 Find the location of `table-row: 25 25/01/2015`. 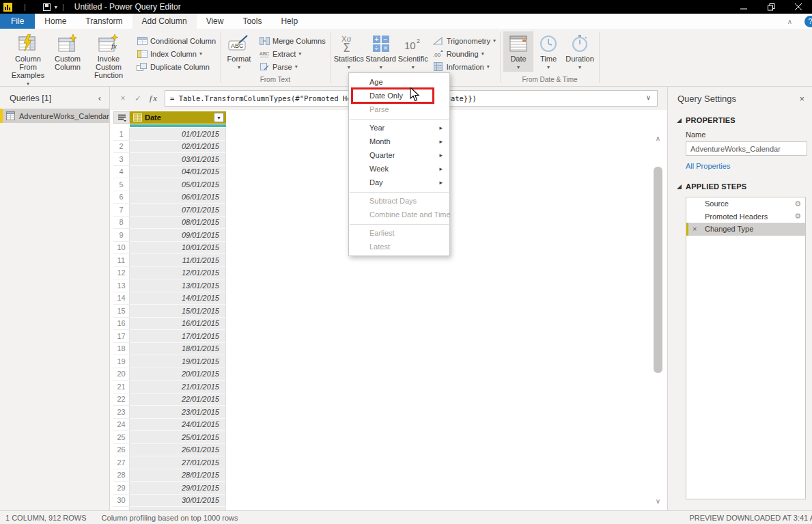

table-row: 25 25/01/2015 is located at coordinates (170, 437).